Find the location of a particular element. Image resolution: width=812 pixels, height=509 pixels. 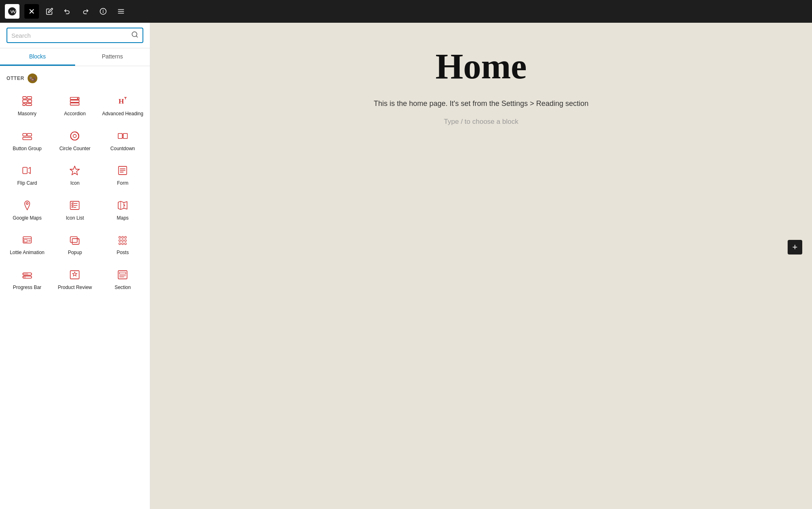

icon-block-label: Icon is located at coordinates (75, 183).